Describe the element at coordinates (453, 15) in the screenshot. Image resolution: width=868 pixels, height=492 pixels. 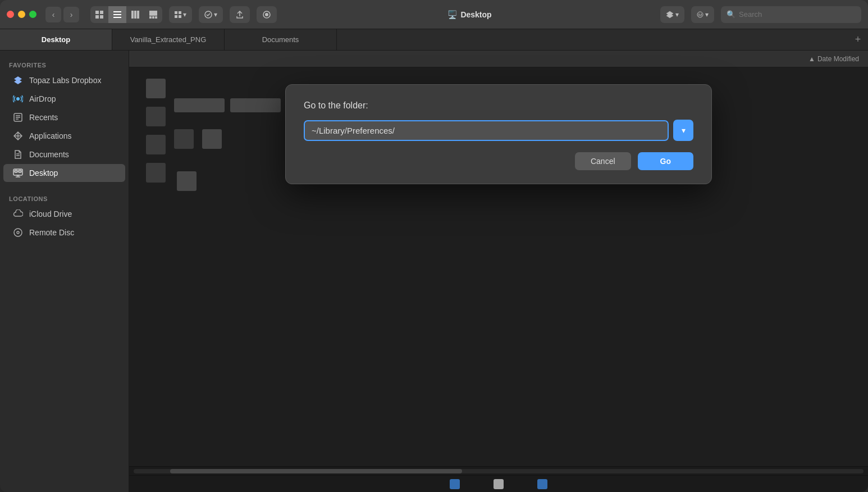
I see `folder-icon: 🖥️` at that location.